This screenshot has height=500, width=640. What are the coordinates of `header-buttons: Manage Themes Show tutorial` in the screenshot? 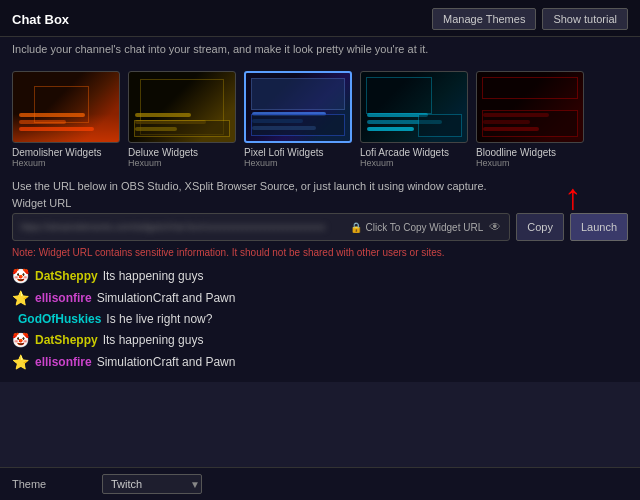 It's located at (530, 19).